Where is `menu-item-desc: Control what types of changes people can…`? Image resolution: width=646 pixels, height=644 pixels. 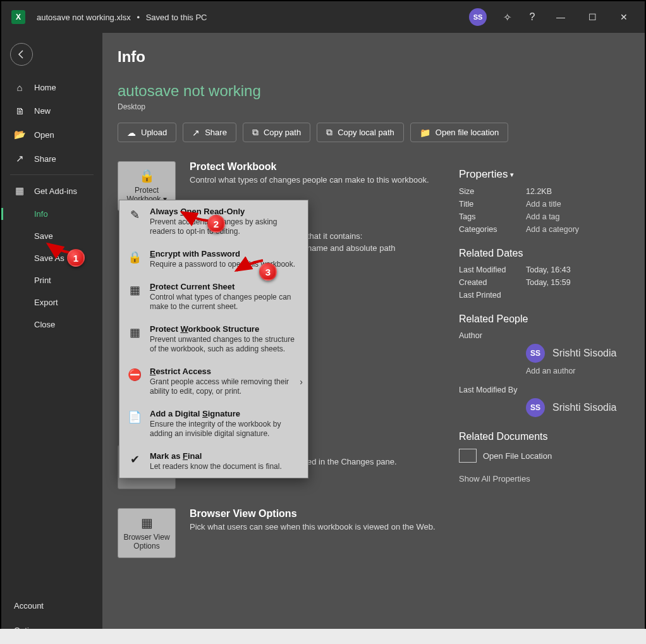 menu-item-desc: Control what types of changes people can… is located at coordinates (225, 302).